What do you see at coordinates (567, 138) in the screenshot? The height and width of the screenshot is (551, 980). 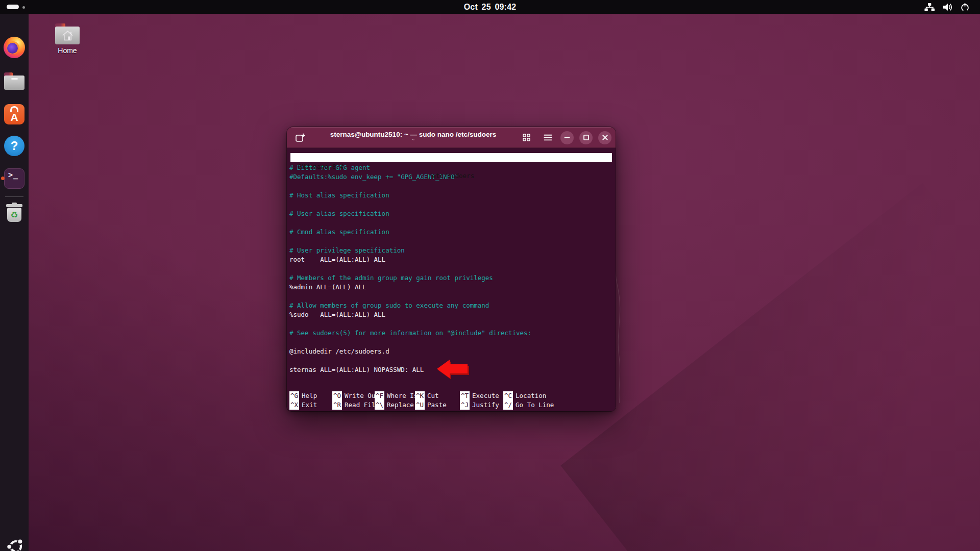 I see `minimize-button` at bounding box center [567, 138].